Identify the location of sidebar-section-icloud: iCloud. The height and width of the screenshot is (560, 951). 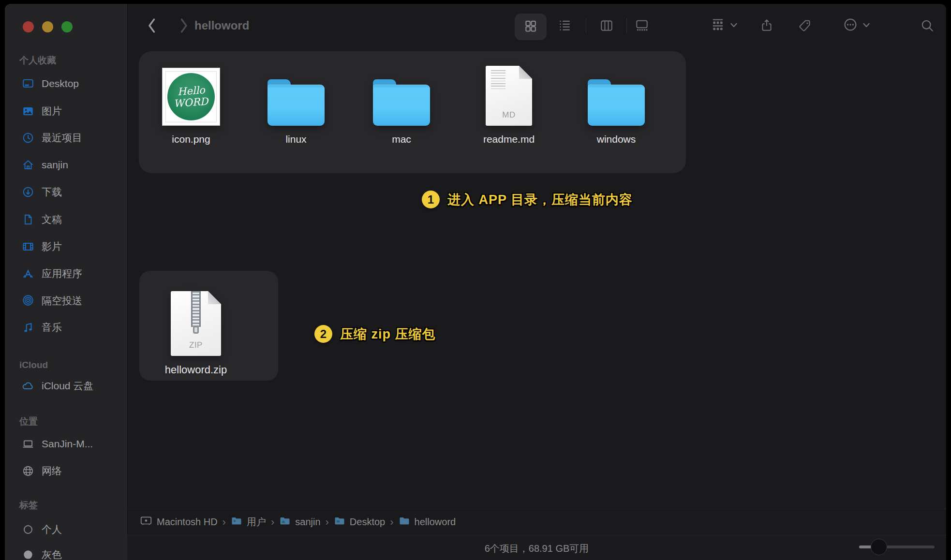
(34, 365).